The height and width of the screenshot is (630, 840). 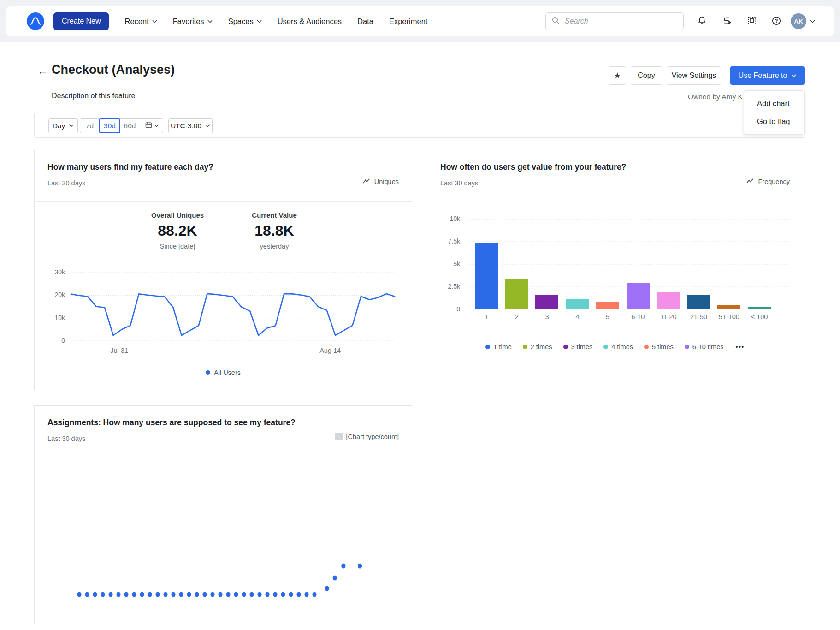 I want to click on scatter-chart-plot, so click(x=224, y=538).